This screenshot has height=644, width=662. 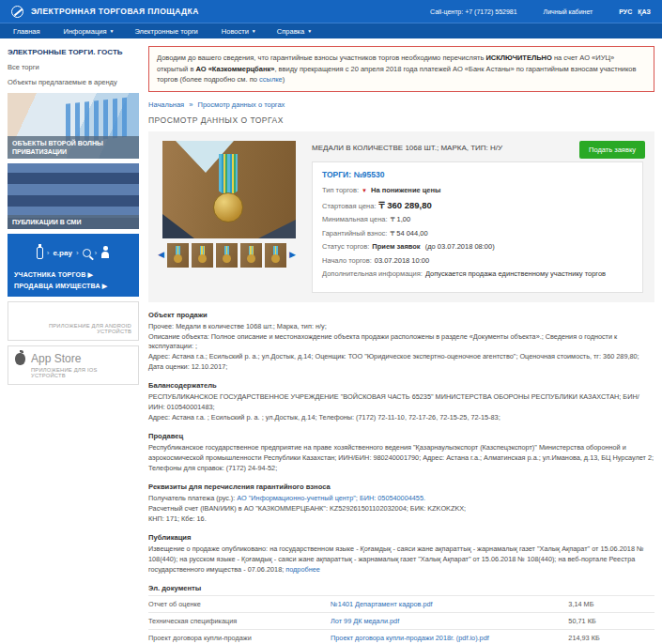 I want to click on personal-cabinet-link: Личный кабинет, so click(x=569, y=11).